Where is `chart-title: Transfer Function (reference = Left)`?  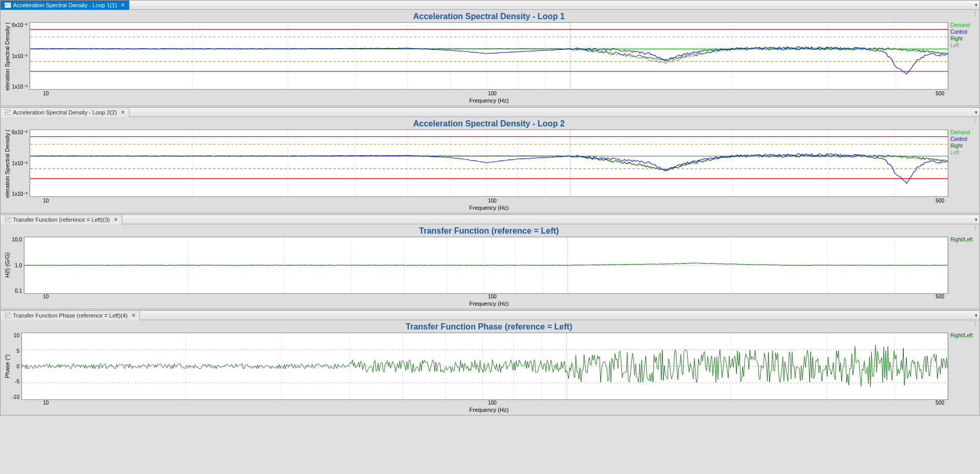
chart-title: Transfer Function (reference = Left) is located at coordinates (489, 231).